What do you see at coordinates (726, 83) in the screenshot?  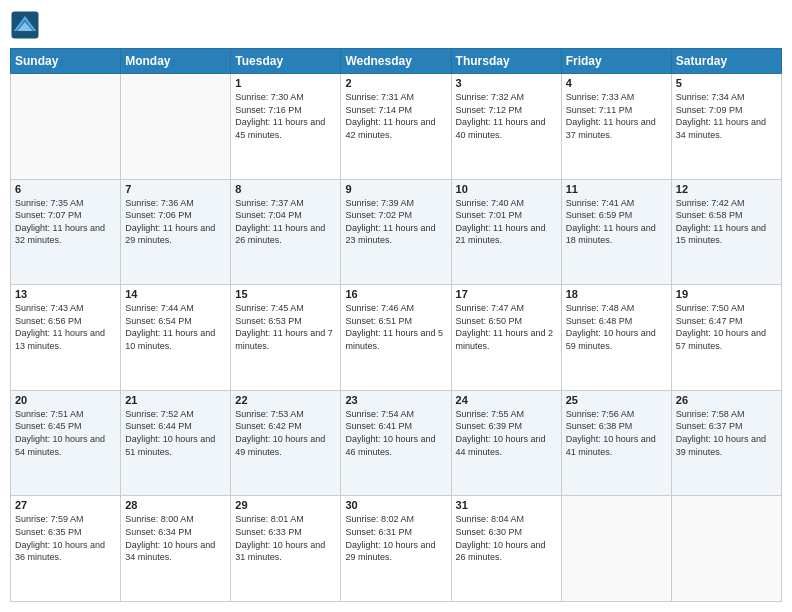 I see `day-number: 5` at bounding box center [726, 83].